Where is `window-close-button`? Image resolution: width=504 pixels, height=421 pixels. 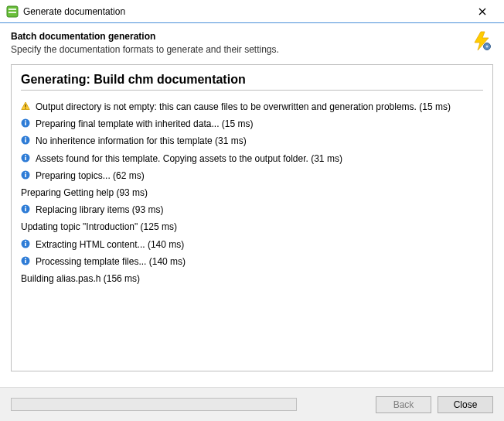 window-close-button is located at coordinates (482, 12).